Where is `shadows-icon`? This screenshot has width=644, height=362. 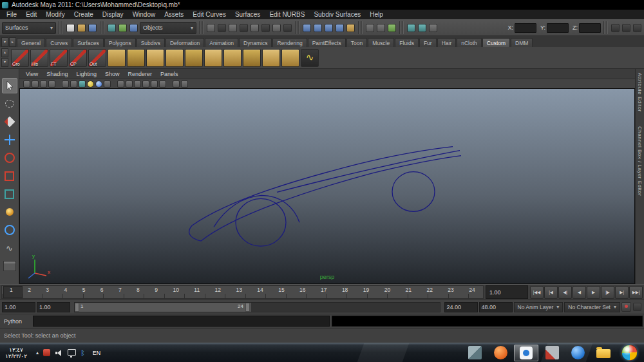
shadows-icon is located at coordinates (107, 84).